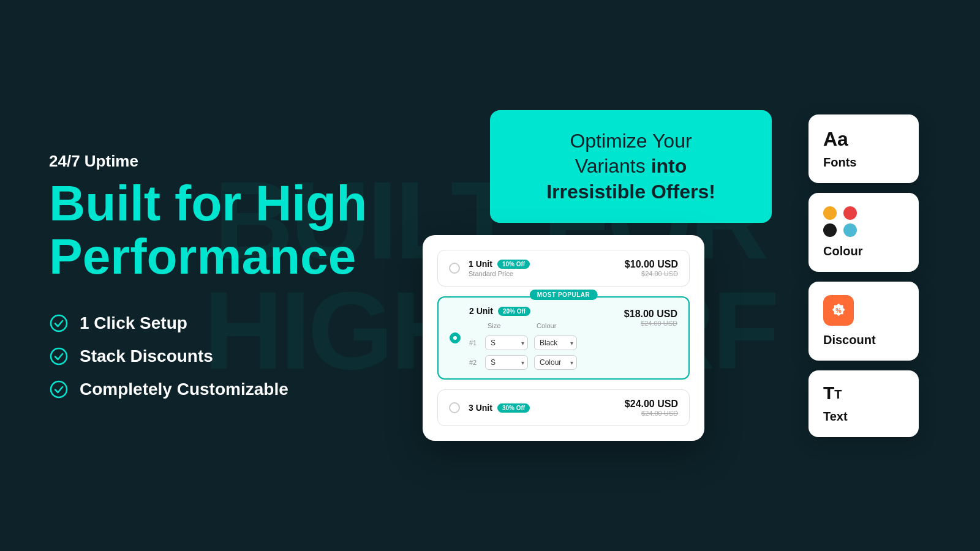 This screenshot has width=980, height=551. I want to click on option-label-1: 1 Unit 10% Off Standard Price, so click(543, 268).